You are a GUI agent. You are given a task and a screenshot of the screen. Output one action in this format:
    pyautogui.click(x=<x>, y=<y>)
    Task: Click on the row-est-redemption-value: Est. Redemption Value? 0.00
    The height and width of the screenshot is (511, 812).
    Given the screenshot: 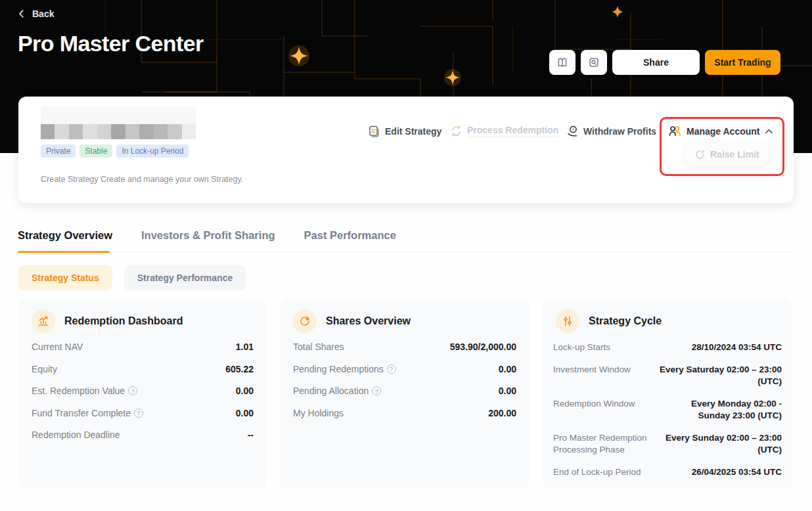 What is the action you would take?
    pyautogui.click(x=143, y=391)
    